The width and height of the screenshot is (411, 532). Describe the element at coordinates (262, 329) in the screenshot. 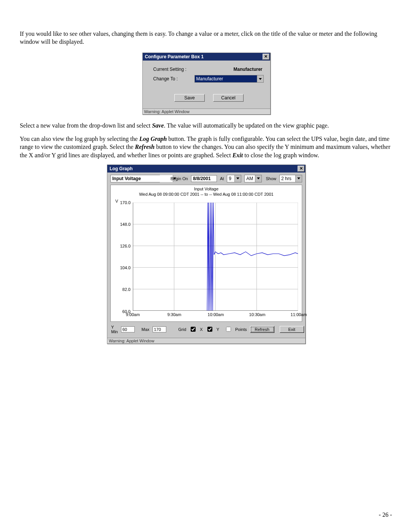

I see `refresh-button: Refresh` at that location.